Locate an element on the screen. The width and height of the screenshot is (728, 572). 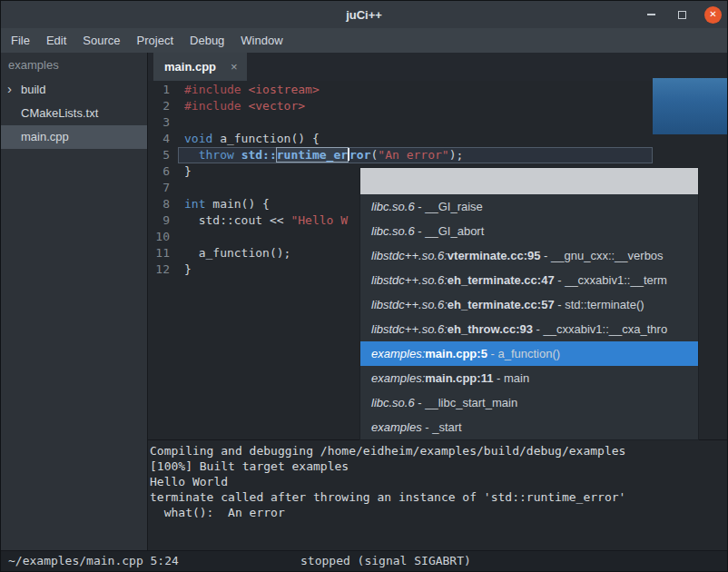
line-number: 9 is located at coordinates (163, 221).